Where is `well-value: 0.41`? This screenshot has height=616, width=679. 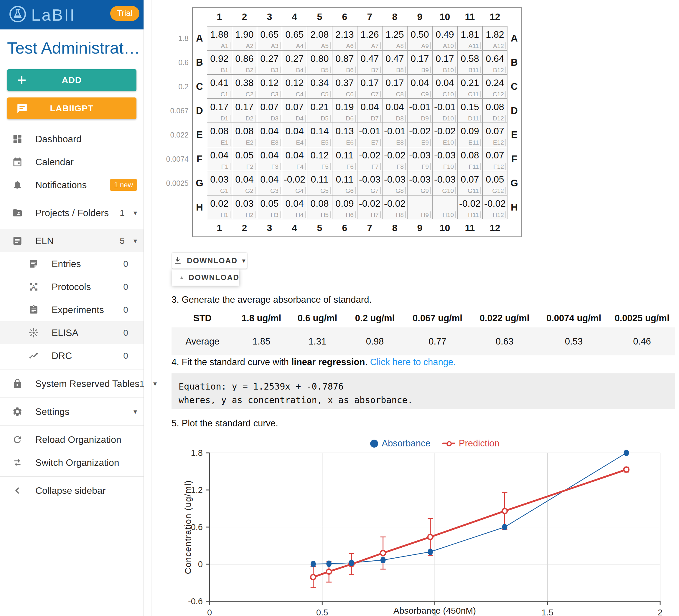 well-value: 0.41 is located at coordinates (220, 83).